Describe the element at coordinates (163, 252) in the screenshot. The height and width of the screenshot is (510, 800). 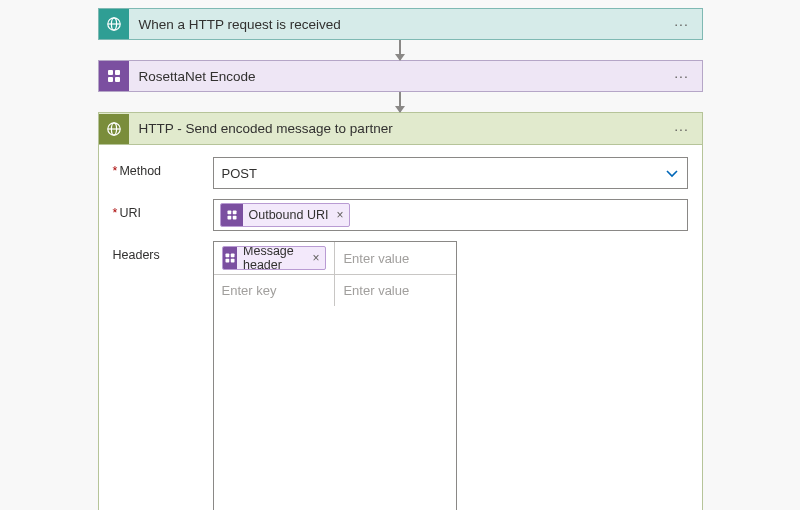
I see `headers-label: Headers` at that location.